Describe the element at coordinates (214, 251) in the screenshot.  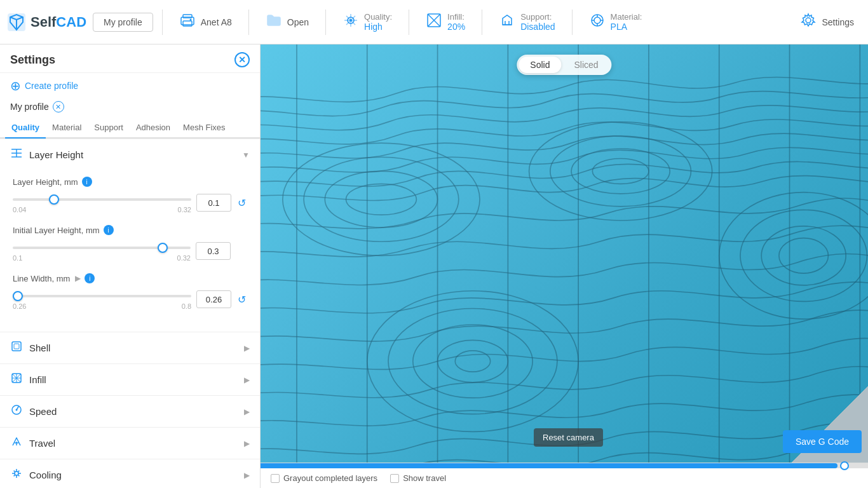
I see `initial-layer-value: 0.3` at that location.